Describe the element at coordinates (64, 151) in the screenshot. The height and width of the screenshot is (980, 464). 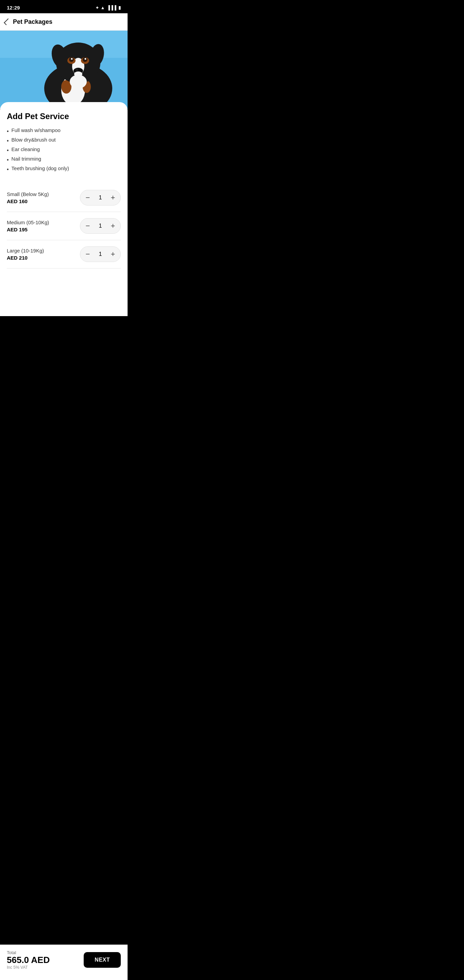
I see `features-list: • Full wash w/shampoo • Blow dry&brush o…` at that location.